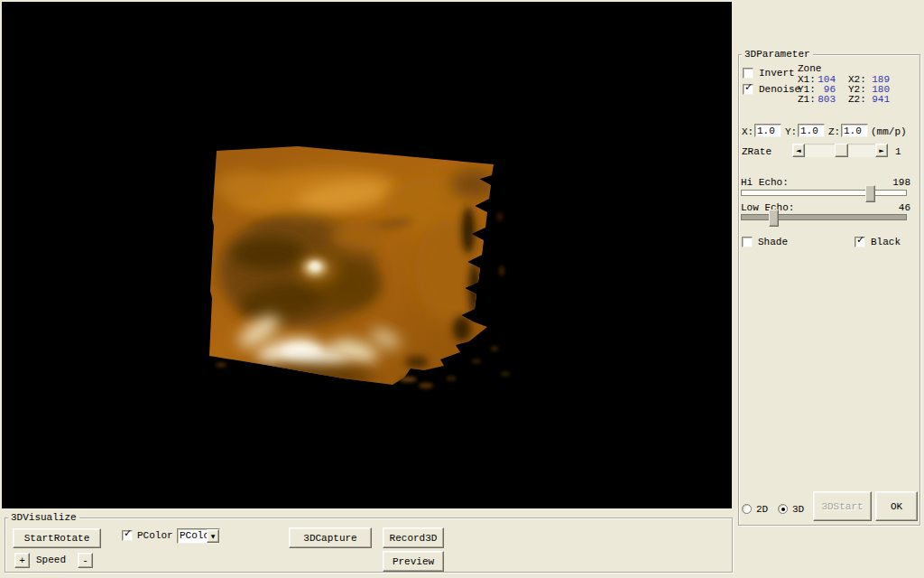 The image size is (924, 578). I want to click on zrate-scrollbar: ◄ ►, so click(840, 150).